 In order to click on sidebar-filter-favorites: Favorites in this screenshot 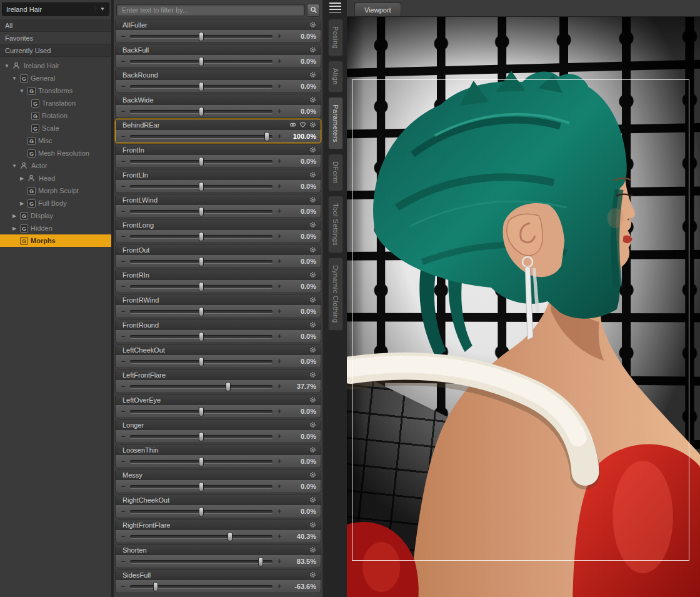, I will do `click(56, 38)`.